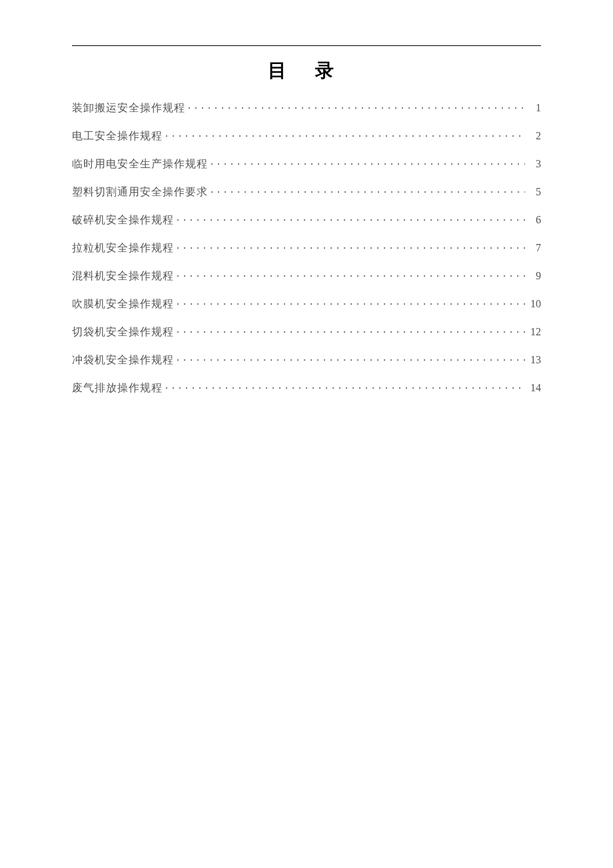 Image resolution: width=613 pixels, height=868 pixels. I want to click on toc-entry-label: 塑料切割通用安全操作要求, so click(140, 192).